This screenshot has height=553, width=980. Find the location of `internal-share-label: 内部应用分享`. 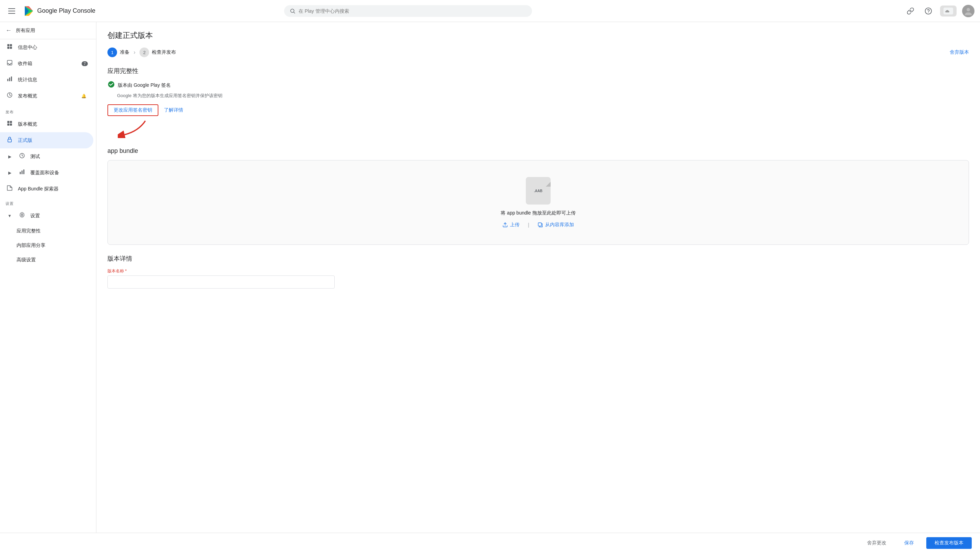

internal-share-label: 内部应用分享 is located at coordinates (52, 246).